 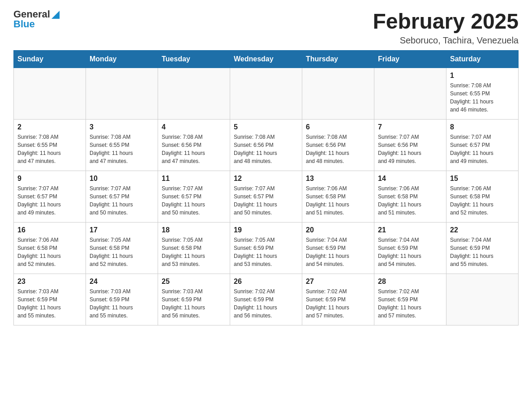 I want to click on calendar-header: SundayMondayTuesdayWednesdayThursdayFrid…, so click(x=266, y=59).